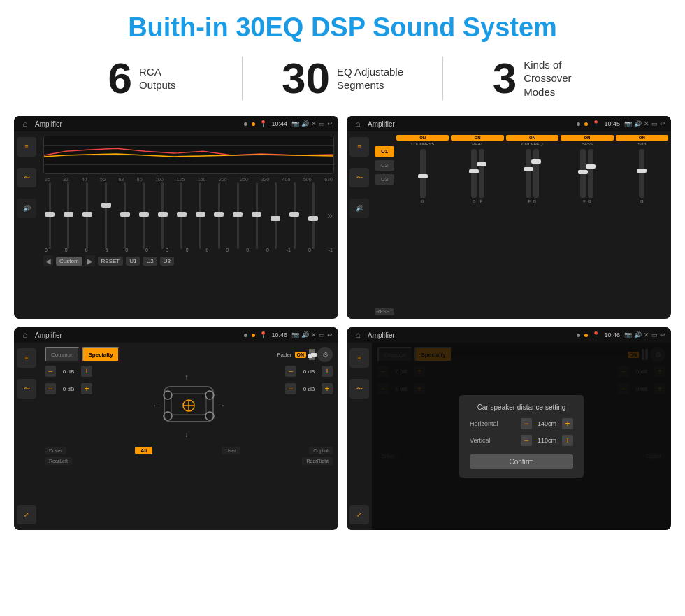 This screenshot has width=685, height=616. What do you see at coordinates (87, 389) in the screenshot?
I see `plus-btn-2: +` at bounding box center [87, 389].